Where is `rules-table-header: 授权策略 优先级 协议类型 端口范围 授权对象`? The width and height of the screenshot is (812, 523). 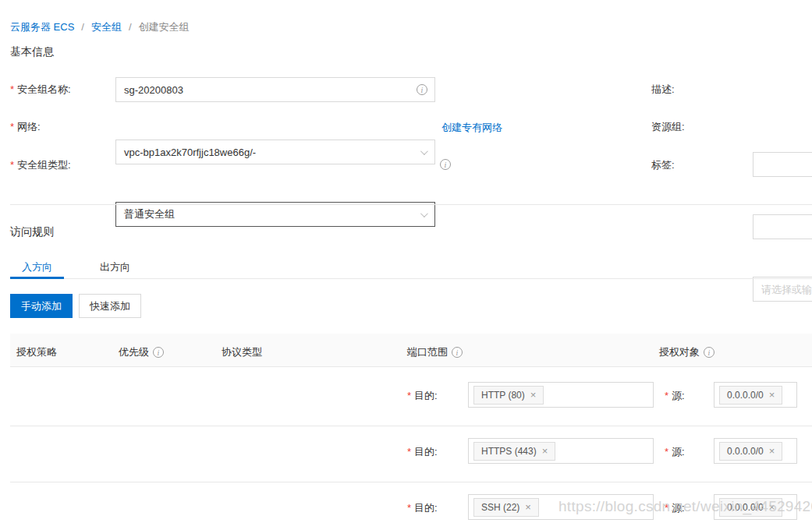 rules-table-header: 授权策略 优先级 协议类型 端口范围 授权对象 is located at coordinates (411, 351).